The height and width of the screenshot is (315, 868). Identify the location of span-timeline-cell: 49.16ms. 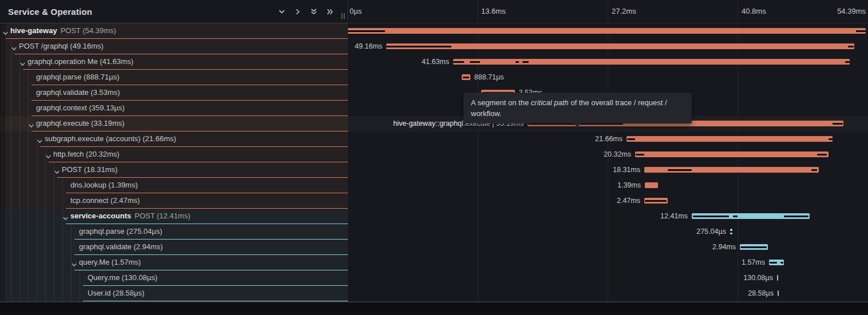
(608, 47).